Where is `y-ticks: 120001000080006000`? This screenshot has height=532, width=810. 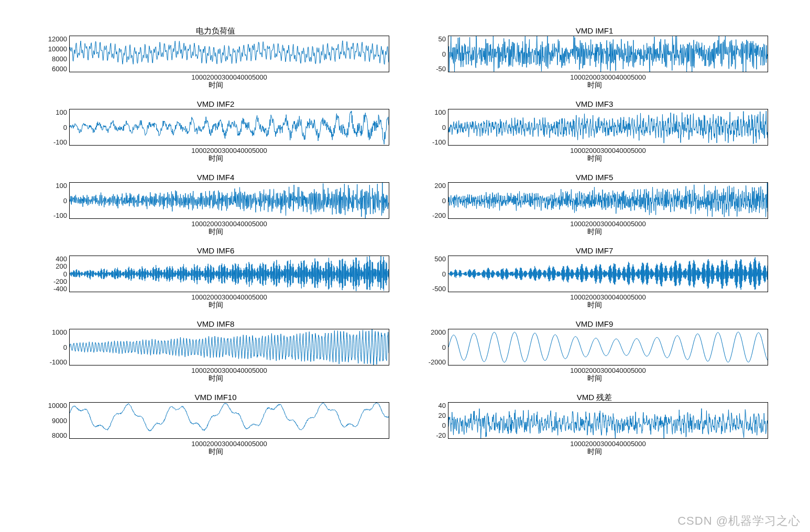 y-ticks: 120001000080006000 is located at coordinates (56, 54).